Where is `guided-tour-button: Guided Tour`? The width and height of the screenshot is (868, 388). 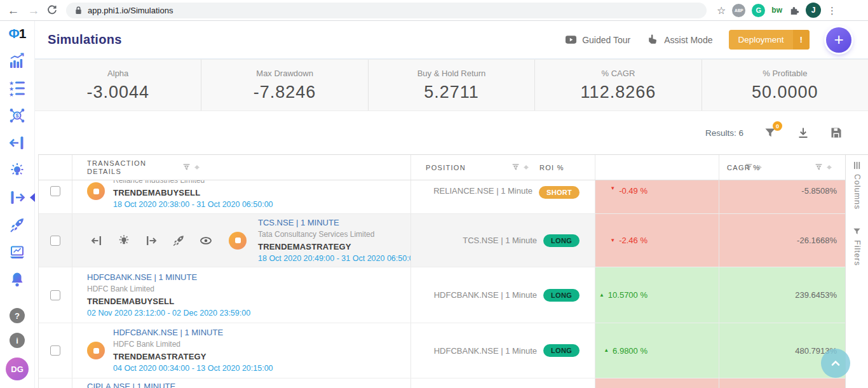 guided-tour-button: Guided Tour is located at coordinates (597, 39).